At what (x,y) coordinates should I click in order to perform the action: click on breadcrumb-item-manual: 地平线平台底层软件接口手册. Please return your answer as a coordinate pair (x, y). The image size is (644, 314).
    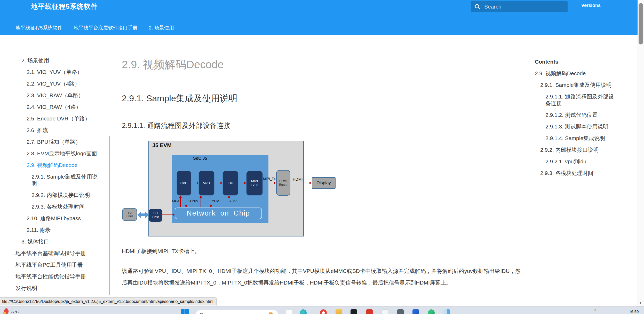
    Looking at the image, I should click on (106, 28).